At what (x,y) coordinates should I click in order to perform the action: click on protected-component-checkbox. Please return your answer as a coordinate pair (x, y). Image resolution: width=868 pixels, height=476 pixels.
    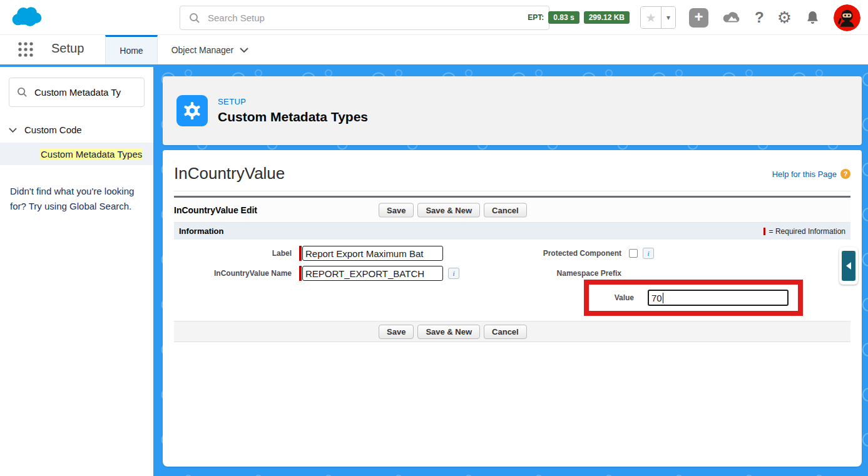
    Looking at the image, I should click on (633, 253).